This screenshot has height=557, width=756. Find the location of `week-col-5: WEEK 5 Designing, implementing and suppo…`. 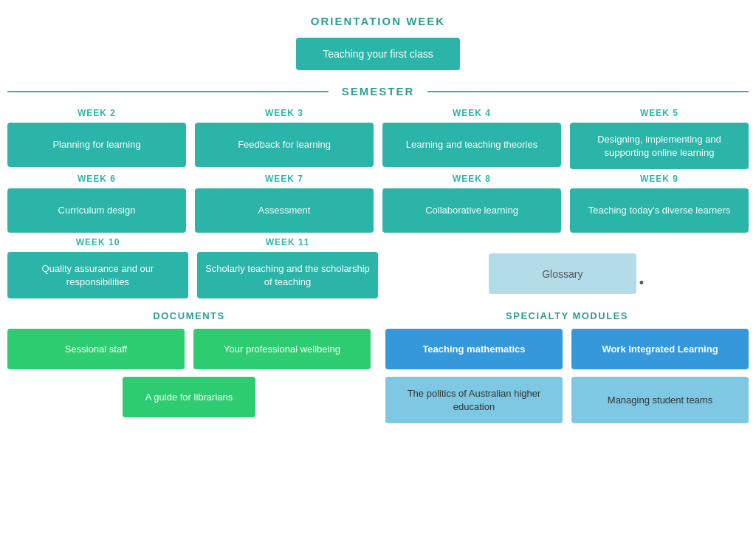

week-col-5: WEEK 5 Designing, implementing and suppo… is located at coordinates (659, 139).